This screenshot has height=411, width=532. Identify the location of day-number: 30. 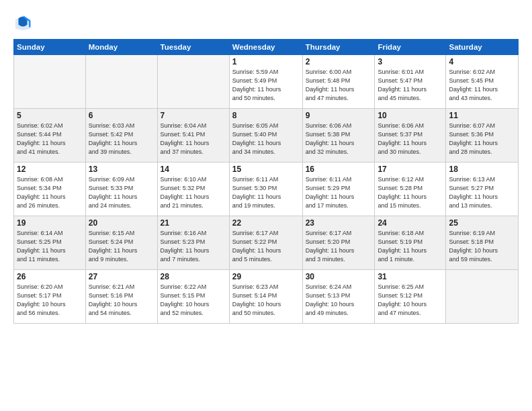
(339, 277).